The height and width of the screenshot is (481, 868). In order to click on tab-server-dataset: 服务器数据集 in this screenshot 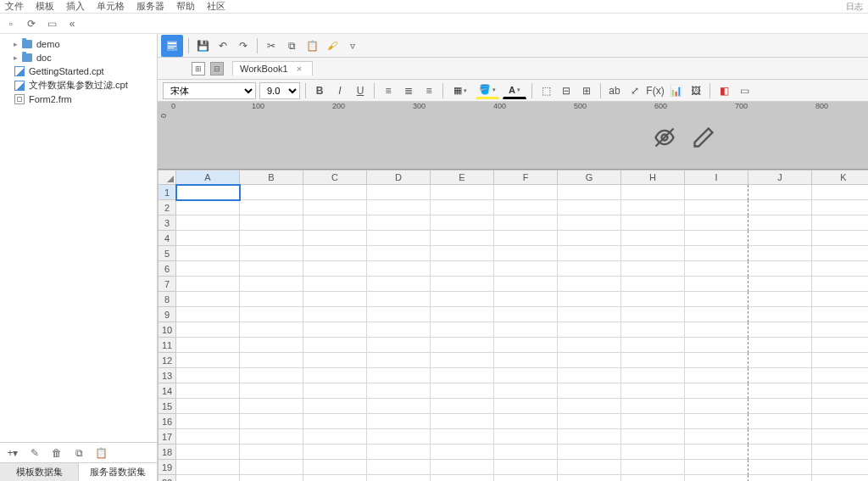, I will do `click(118, 472)`.